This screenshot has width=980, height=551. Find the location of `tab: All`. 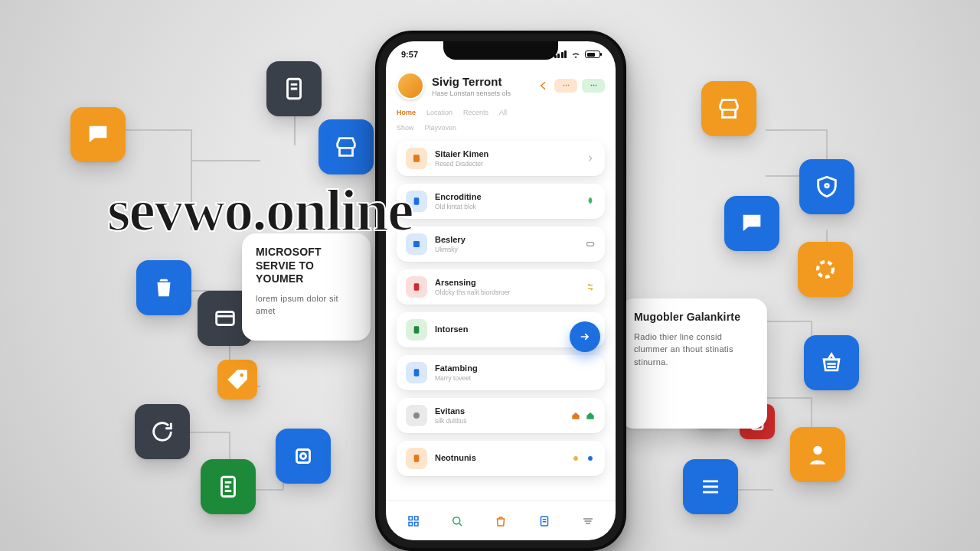

tab: All is located at coordinates (503, 112).